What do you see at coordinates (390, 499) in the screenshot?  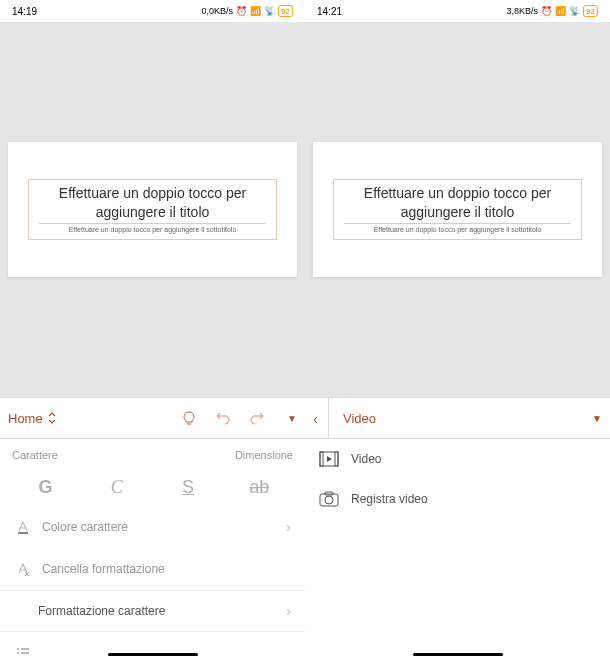 I see `record-label: Registra video` at bounding box center [390, 499].